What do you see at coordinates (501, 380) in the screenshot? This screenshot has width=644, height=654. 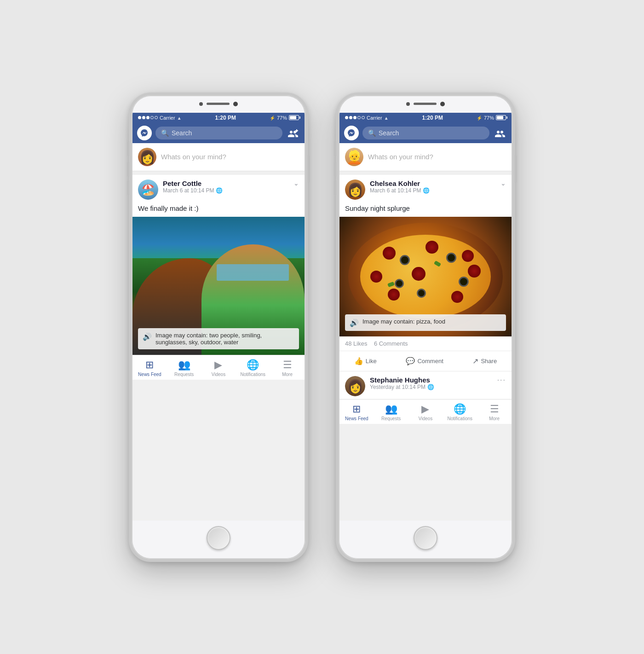 I see `next-post-options-2: ···` at bounding box center [501, 380].